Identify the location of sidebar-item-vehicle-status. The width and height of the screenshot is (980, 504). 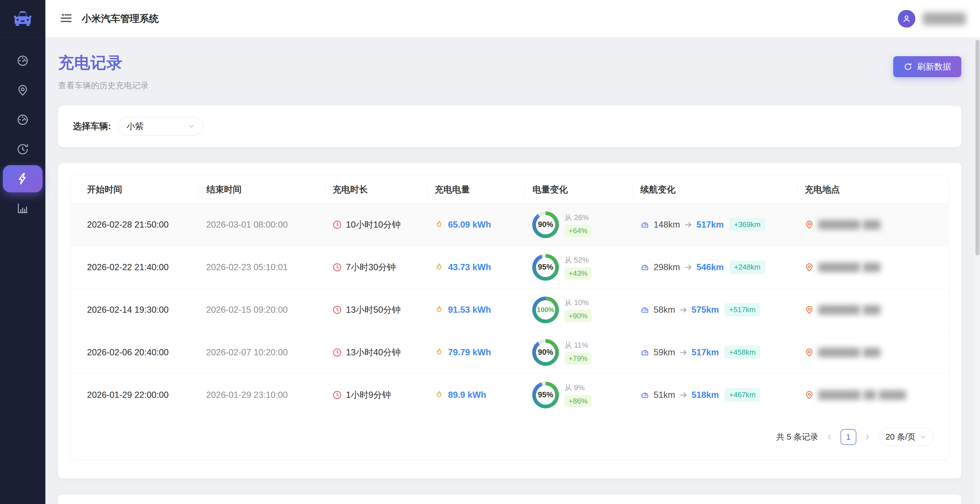
(23, 120).